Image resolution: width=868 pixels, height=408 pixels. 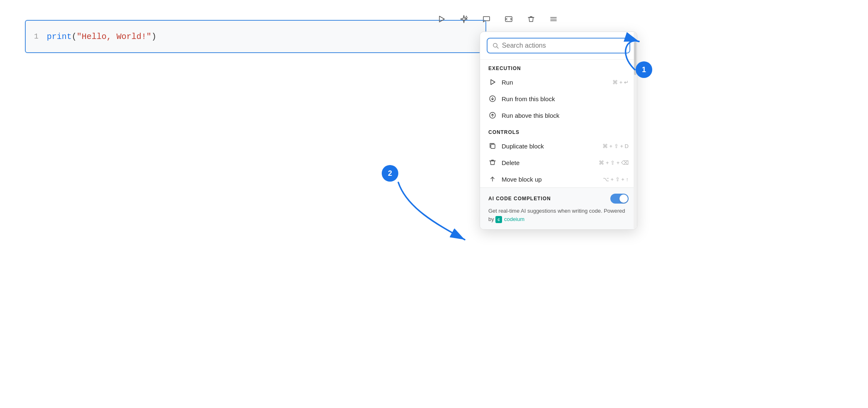 I want to click on annotation-badge-2: 2, so click(x=390, y=173).